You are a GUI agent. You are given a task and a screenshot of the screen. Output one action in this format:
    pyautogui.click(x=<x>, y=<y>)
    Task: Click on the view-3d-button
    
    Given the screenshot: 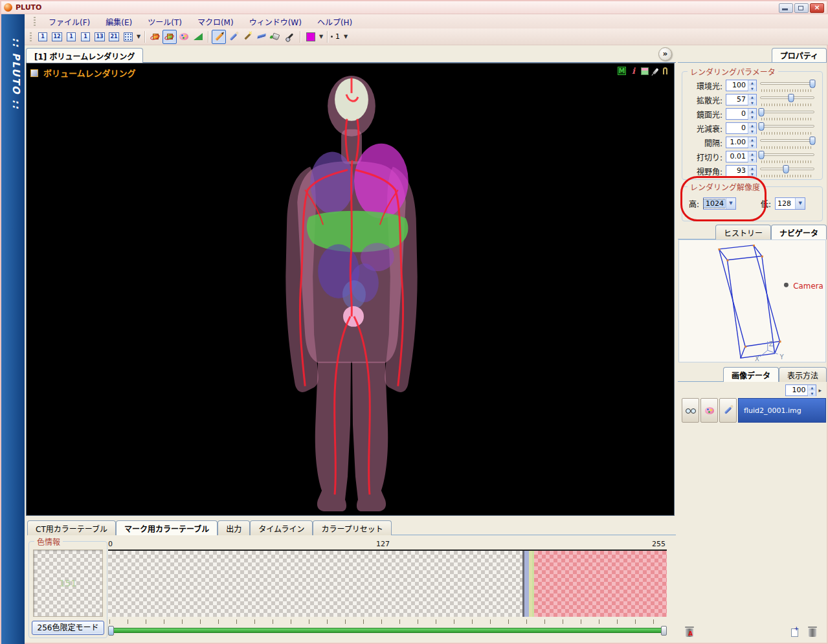 What is the action you would take?
    pyautogui.click(x=155, y=37)
    